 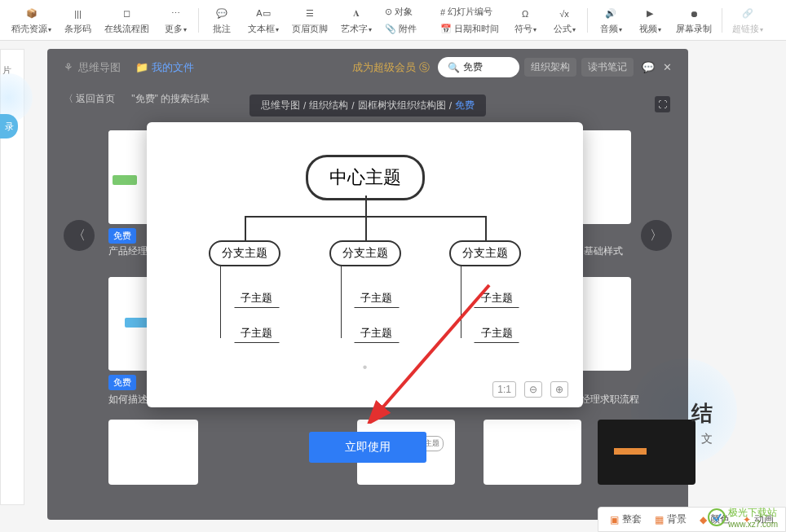 I want to click on premium-link: 成为超级会员 Ⓢ, so click(x=391, y=68).